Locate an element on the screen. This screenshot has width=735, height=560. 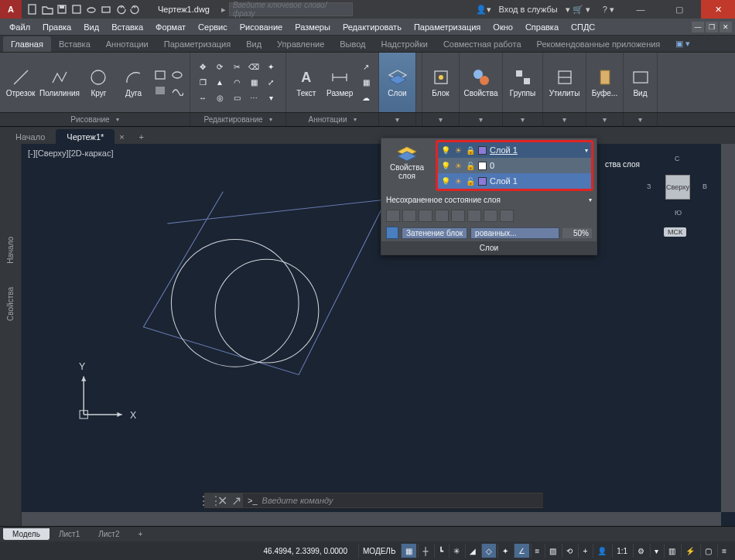
status-osnap-icon: ◇ is located at coordinates (489, 551).